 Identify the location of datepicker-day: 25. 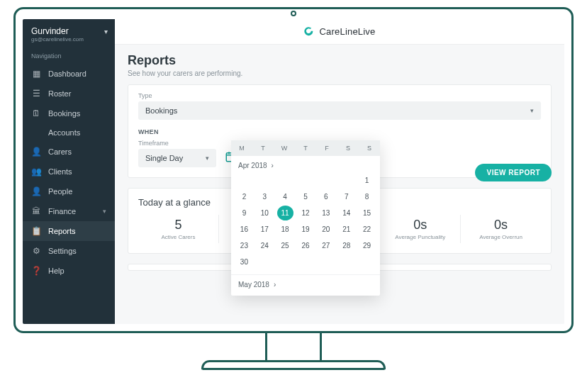
(285, 245).